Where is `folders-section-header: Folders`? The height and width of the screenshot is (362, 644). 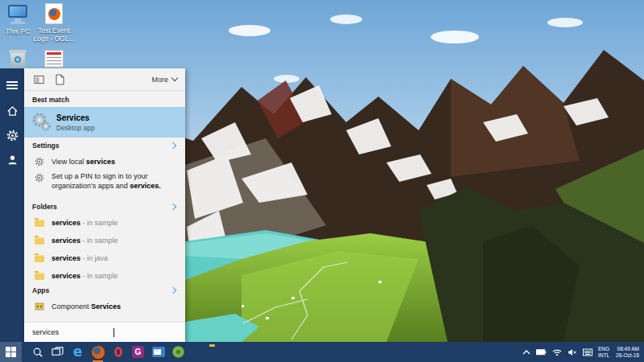
folders-section-header: Folders is located at coordinates (105, 207).